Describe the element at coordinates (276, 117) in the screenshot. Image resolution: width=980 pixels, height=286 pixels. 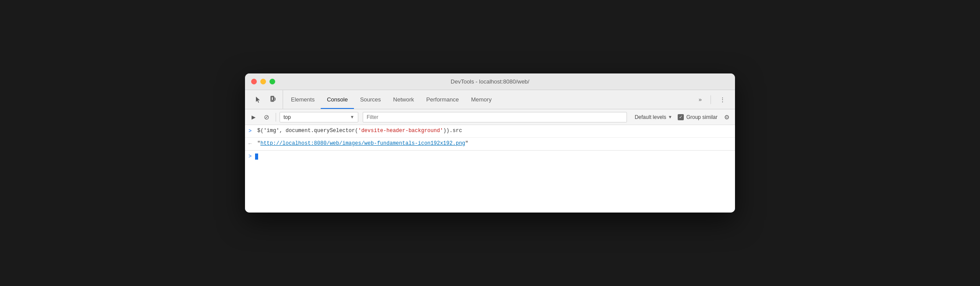
I see `toolbar-divider` at that location.